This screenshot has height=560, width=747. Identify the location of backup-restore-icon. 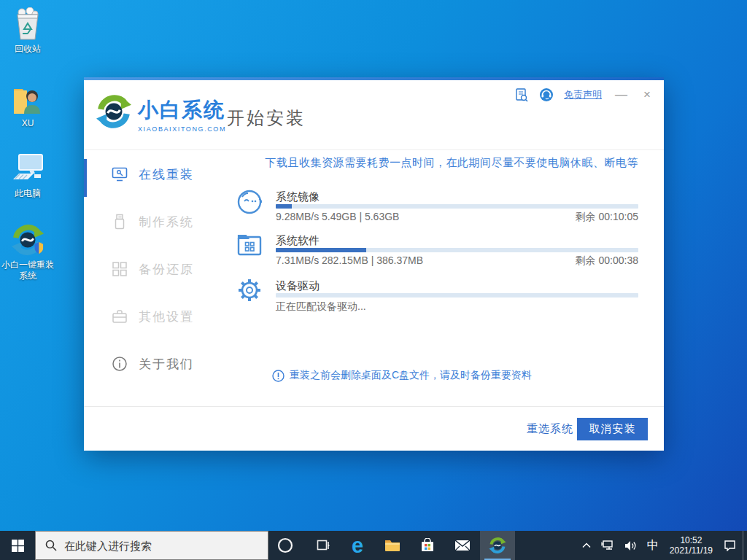
(120, 269).